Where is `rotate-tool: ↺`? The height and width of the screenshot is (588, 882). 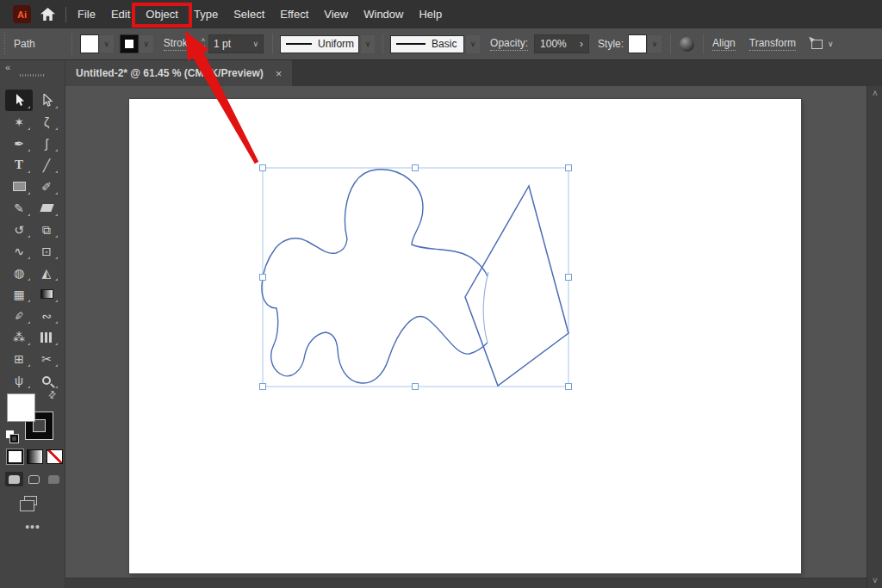
rotate-tool: ↺ is located at coordinates (19, 229).